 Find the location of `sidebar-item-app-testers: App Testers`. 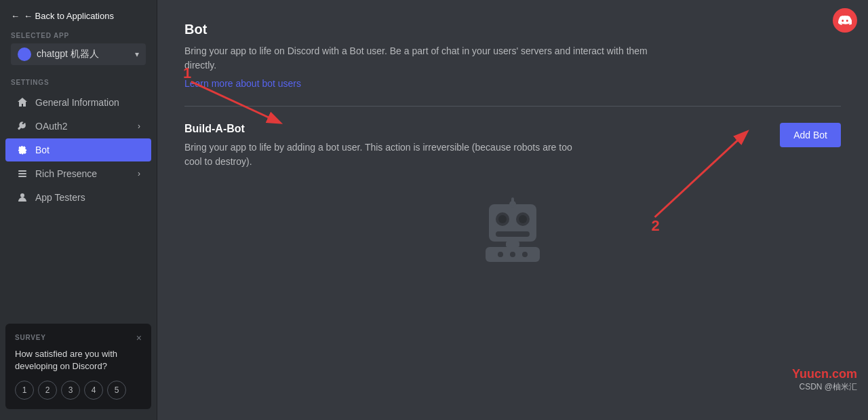

sidebar-item-app-testers: App Testers is located at coordinates (79, 197).